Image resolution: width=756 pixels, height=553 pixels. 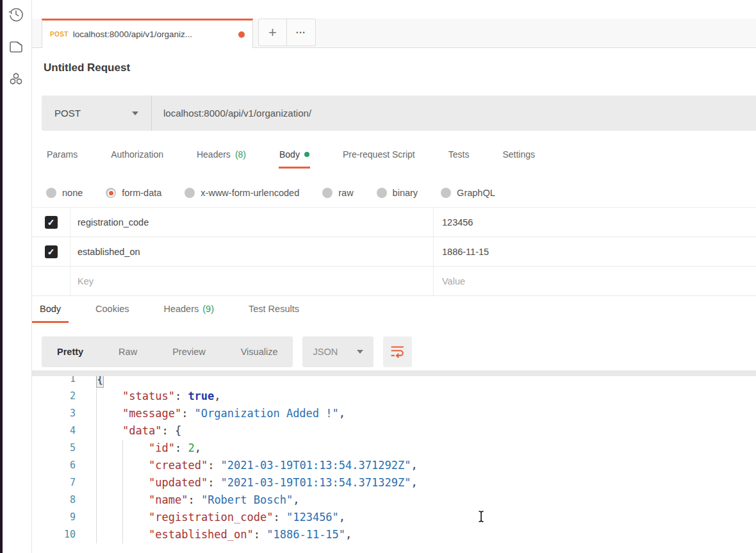 I want to click on url-input: localhost:8000/api/v1/organization/, so click(x=454, y=113).